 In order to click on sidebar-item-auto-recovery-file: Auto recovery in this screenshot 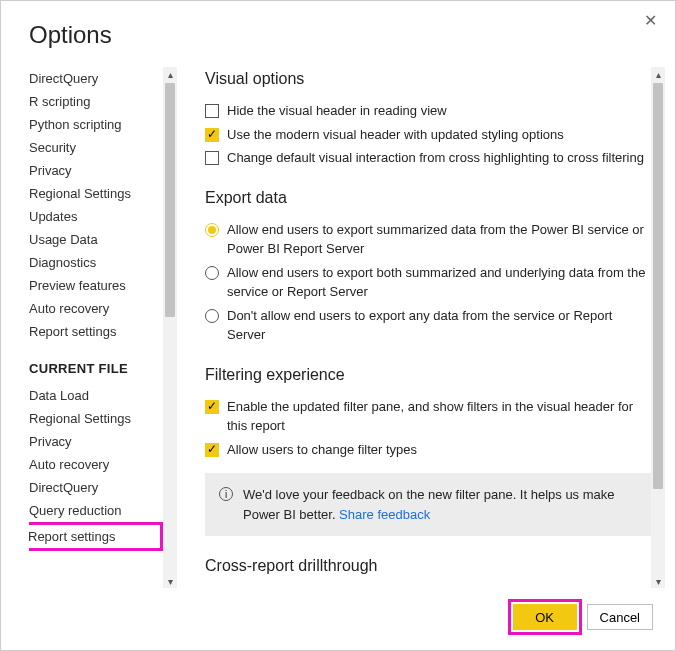, I will do `click(96, 464)`.